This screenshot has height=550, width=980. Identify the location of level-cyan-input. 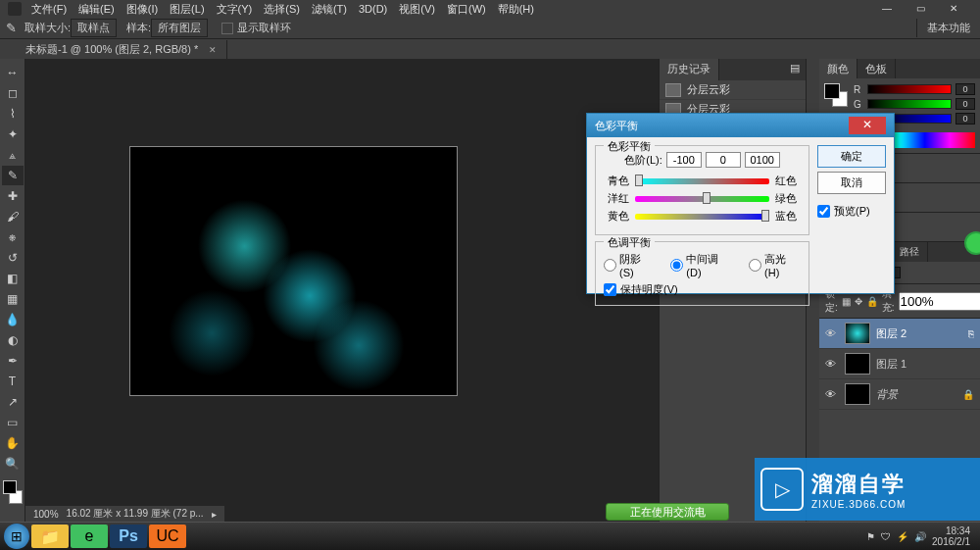
(684, 160).